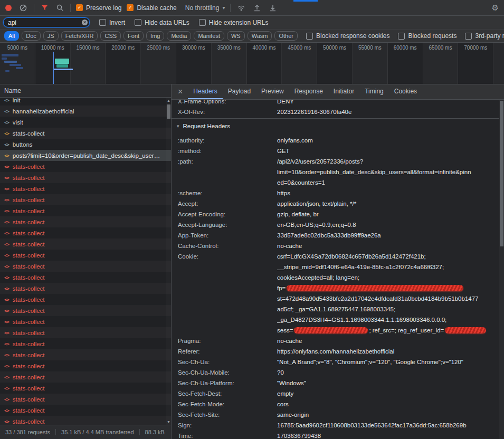  Describe the element at coordinates (12, 36) in the screenshot. I see `type-filter-all: All` at that location.